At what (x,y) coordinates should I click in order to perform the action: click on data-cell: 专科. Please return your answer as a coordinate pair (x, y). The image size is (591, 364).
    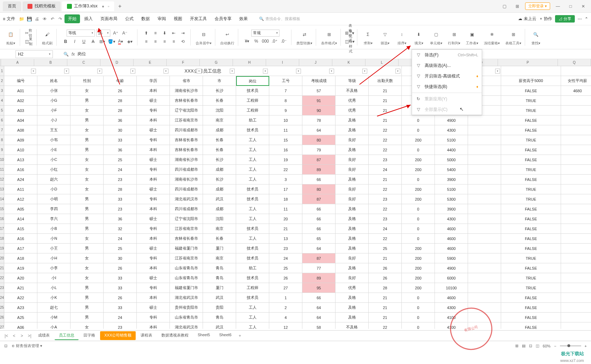
    Looking at the image, I should click on (153, 288).